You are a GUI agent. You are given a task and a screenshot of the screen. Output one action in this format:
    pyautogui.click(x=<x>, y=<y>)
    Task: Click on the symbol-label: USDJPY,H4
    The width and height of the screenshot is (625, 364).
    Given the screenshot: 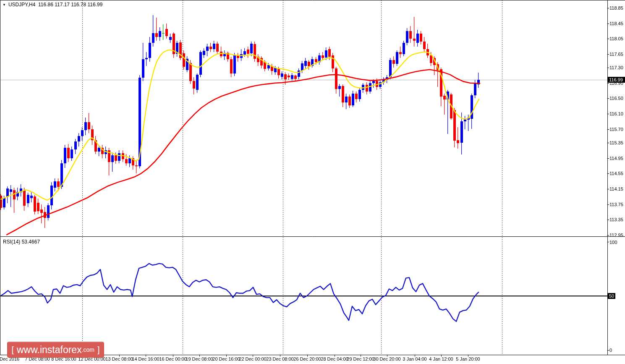 What is the action you would take?
    pyautogui.click(x=22, y=5)
    